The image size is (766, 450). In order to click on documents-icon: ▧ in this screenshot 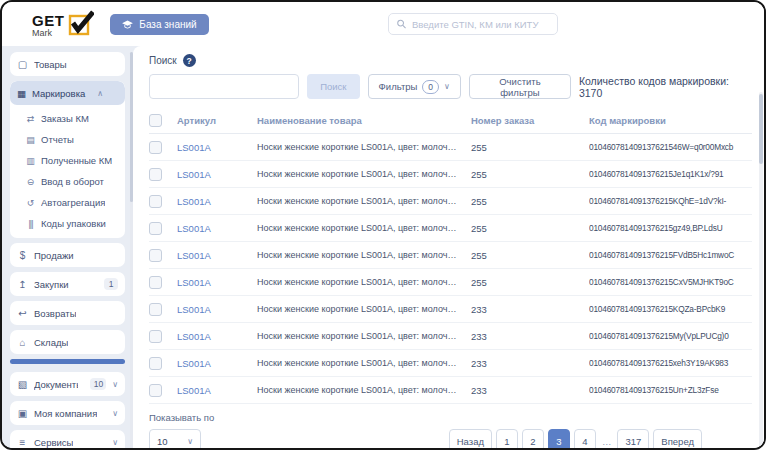, I will do `click(22, 384)`.